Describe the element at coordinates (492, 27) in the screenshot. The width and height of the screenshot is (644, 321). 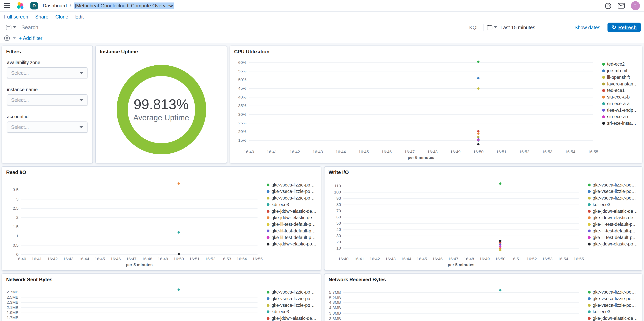
I see `calendar-menu-button` at that location.